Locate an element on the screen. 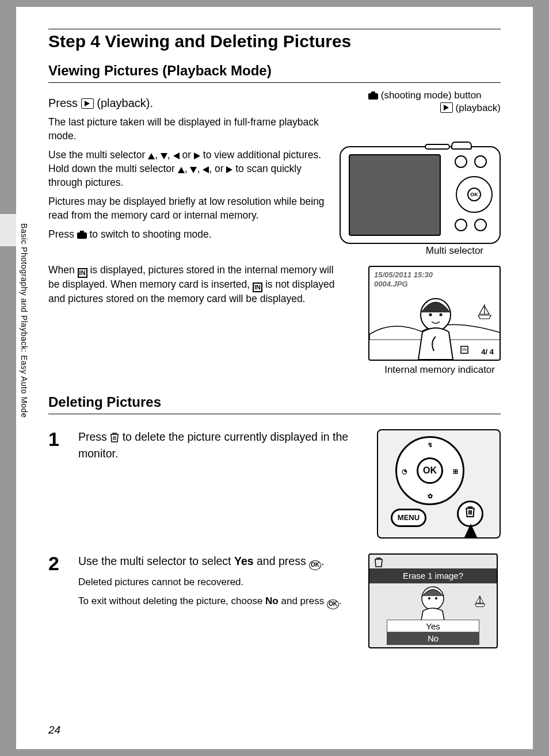 This screenshot has height=756, width=549. side-tab-text: Basic Photography and Playback: Easy Aut… is located at coordinates (24, 320).